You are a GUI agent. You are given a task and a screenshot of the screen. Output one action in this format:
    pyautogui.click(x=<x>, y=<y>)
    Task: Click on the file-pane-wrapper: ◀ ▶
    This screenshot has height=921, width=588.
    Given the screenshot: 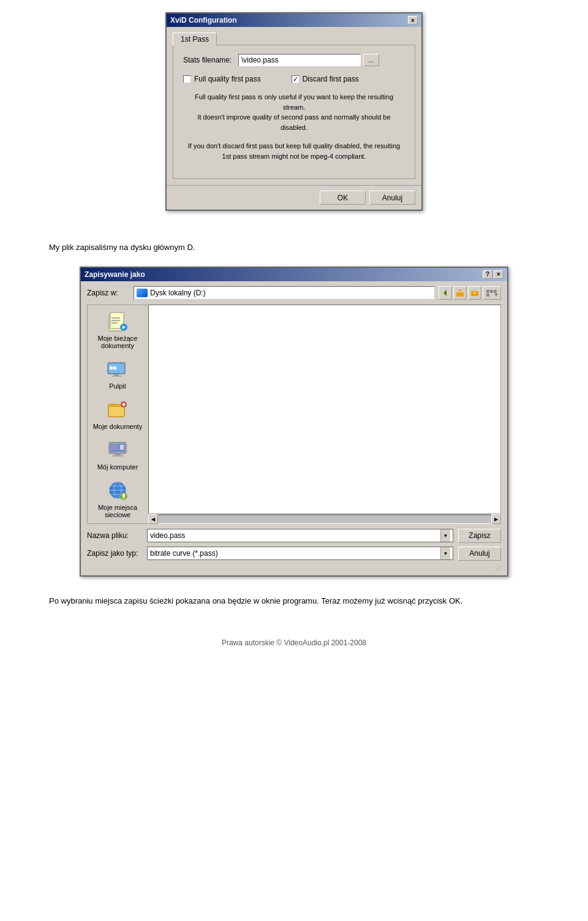 What is the action you would take?
    pyautogui.click(x=325, y=414)
    